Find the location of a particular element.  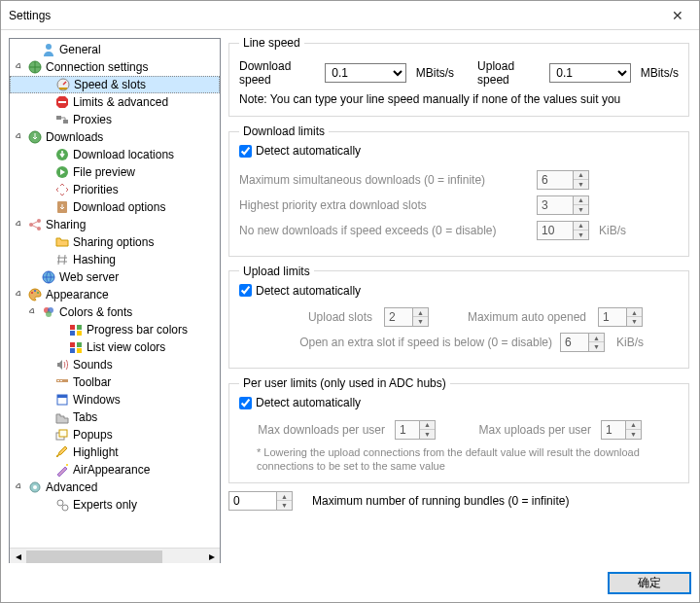

tabs-icon is located at coordinates (62, 417).